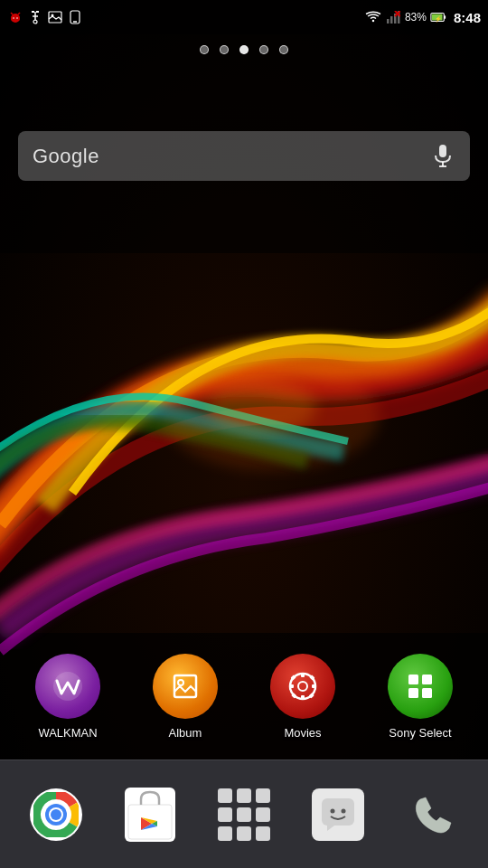  Describe the element at coordinates (420, 696) in the screenshot. I see `sony-select-app: Sony Select` at that location.